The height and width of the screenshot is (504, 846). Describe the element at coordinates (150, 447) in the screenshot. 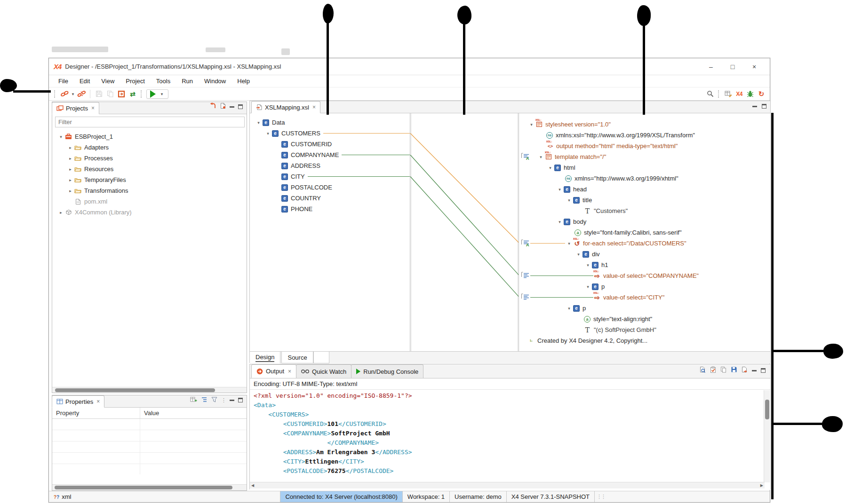

I see `properties-grid` at that location.